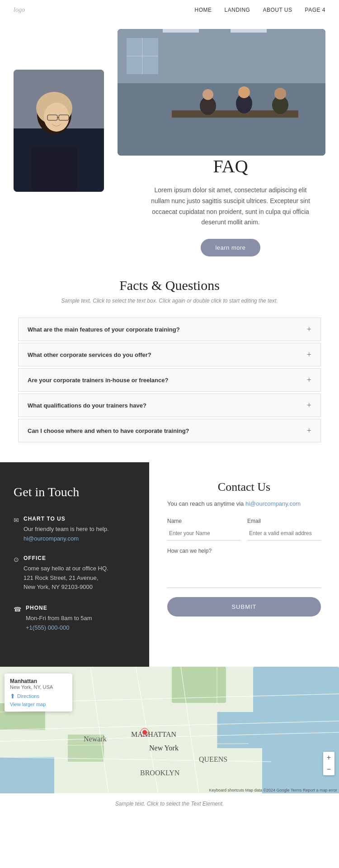  What do you see at coordinates (38, 704) in the screenshot?
I see `larger-map-link: View larger map` at bounding box center [38, 704].